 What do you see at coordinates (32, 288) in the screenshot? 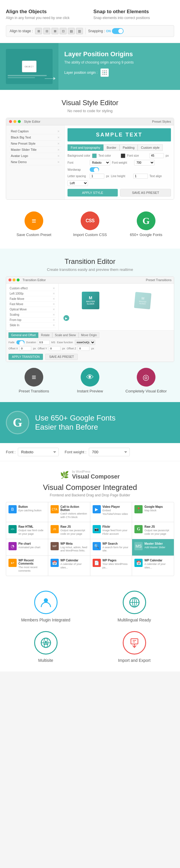
I see `te-preset-1: Custom effect✕` at bounding box center [32, 288].